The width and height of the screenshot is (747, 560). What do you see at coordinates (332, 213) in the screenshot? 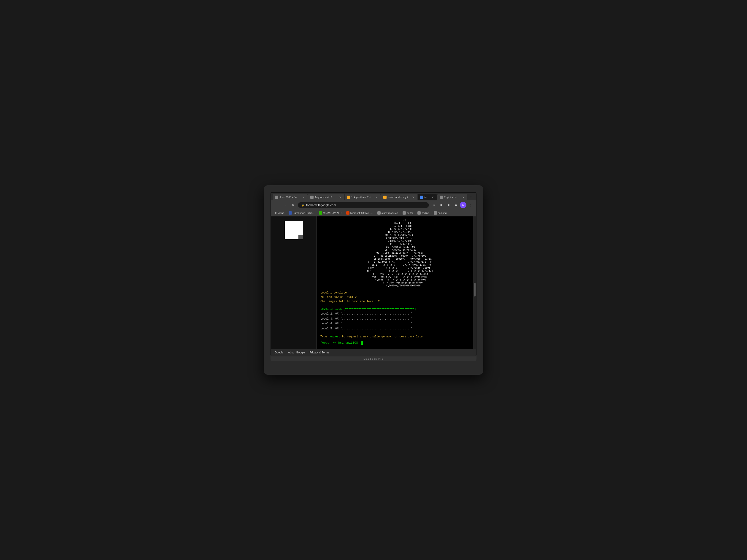
I see `bookmark-label-2: 네이버 영이사전` at bounding box center [332, 213].